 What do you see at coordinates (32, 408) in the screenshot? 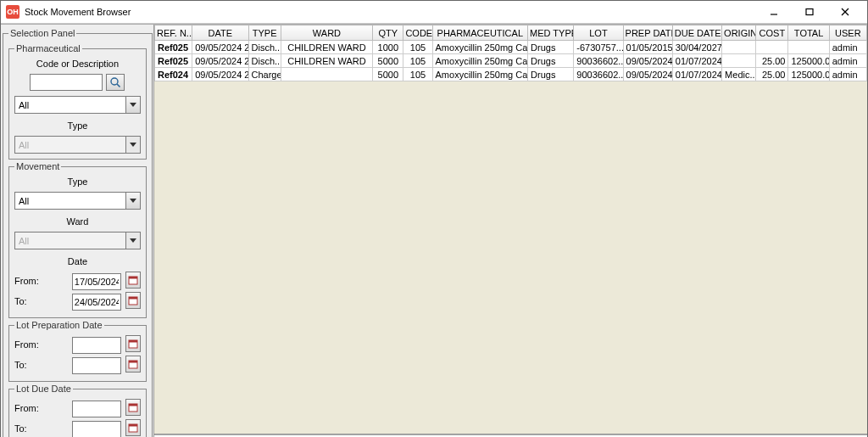
I see `lot-due-from-label: From:` at bounding box center [32, 408].